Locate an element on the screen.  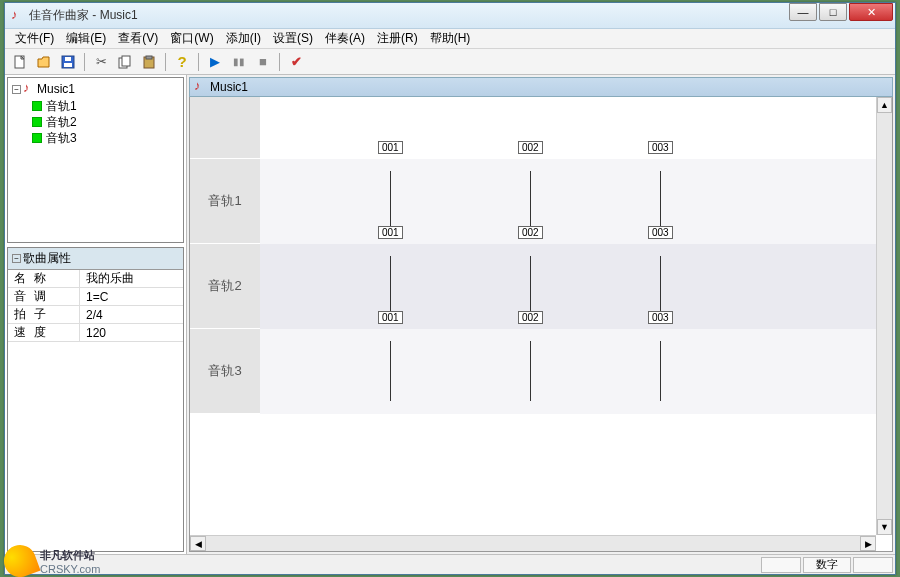
pause-button: ▮▮ is located at coordinates (239, 62).